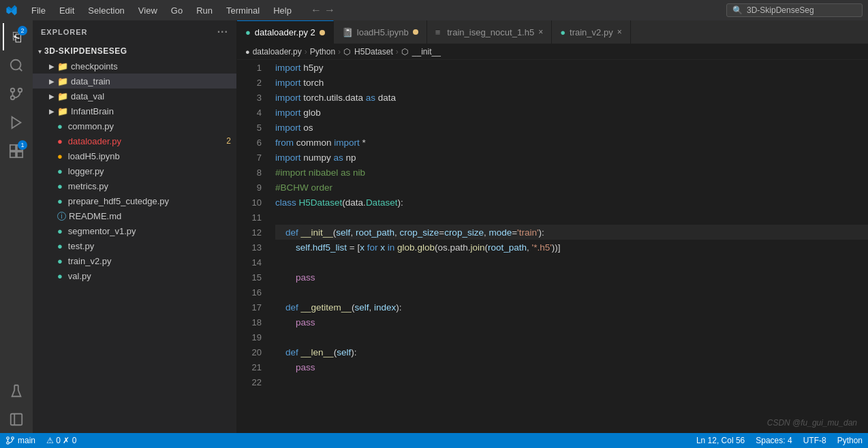 The image size is (868, 448). Describe the element at coordinates (243, 11) in the screenshot. I see `menu-terminal: Terminal` at that location.